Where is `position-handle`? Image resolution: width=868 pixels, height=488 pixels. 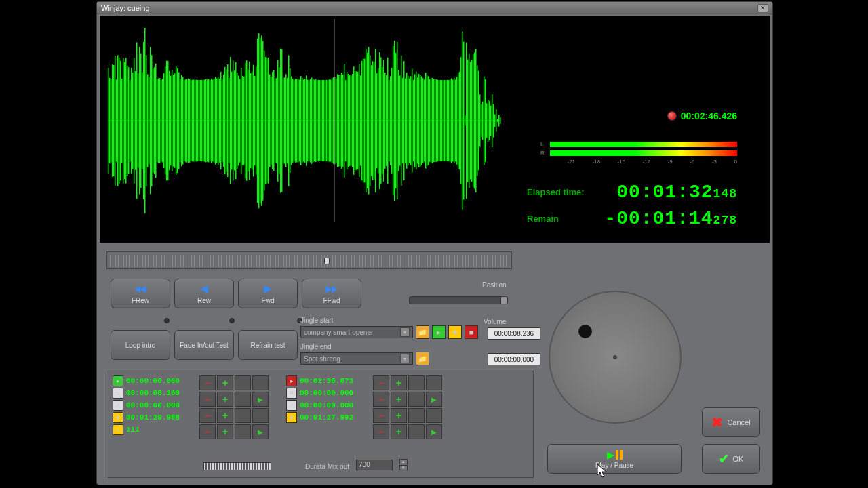
position-handle is located at coordinates (504, 300).